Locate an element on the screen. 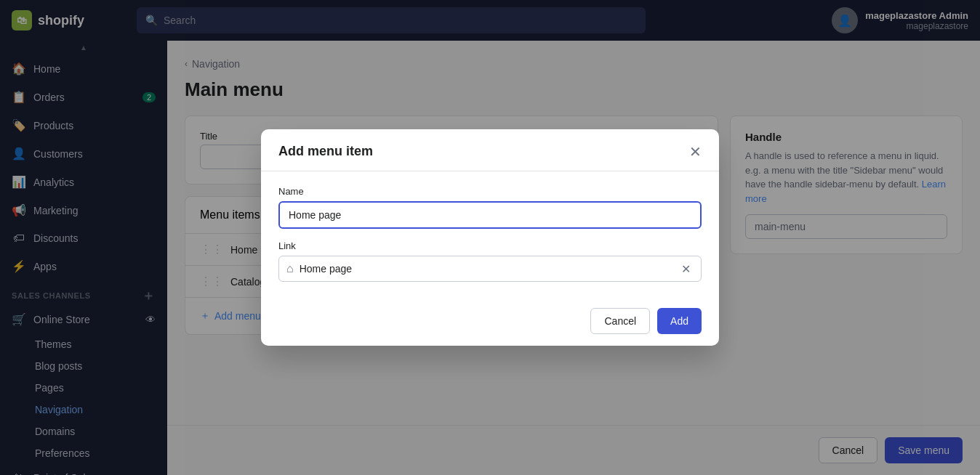  link-label: Link is located at coordinates (490, 245).